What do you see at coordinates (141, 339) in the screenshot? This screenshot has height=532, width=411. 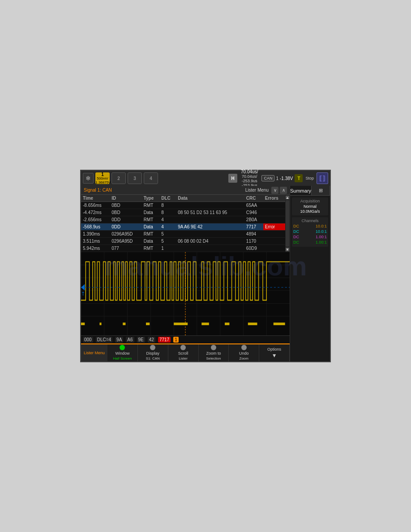 I see `decode-item-9e: 9E` at bounding box center [141, 339].